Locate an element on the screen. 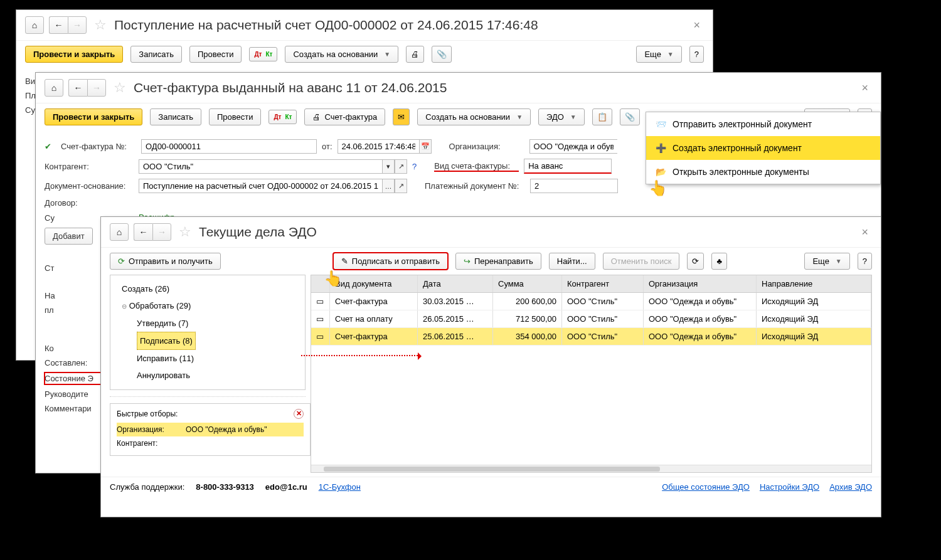 This screenshot has width=941, height=560. doc-icon: ▭ is located at coordinates (320, 301).